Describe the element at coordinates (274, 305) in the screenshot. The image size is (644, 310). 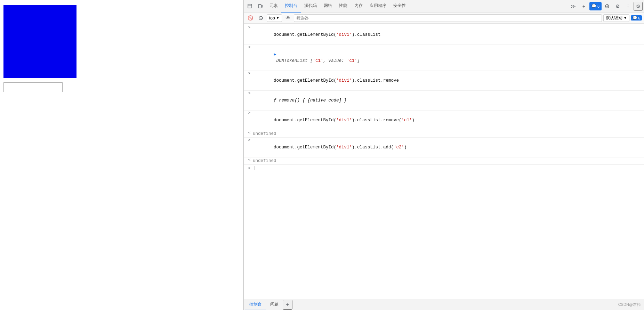
I see `bottom-tab-issues: 问题` at that location.